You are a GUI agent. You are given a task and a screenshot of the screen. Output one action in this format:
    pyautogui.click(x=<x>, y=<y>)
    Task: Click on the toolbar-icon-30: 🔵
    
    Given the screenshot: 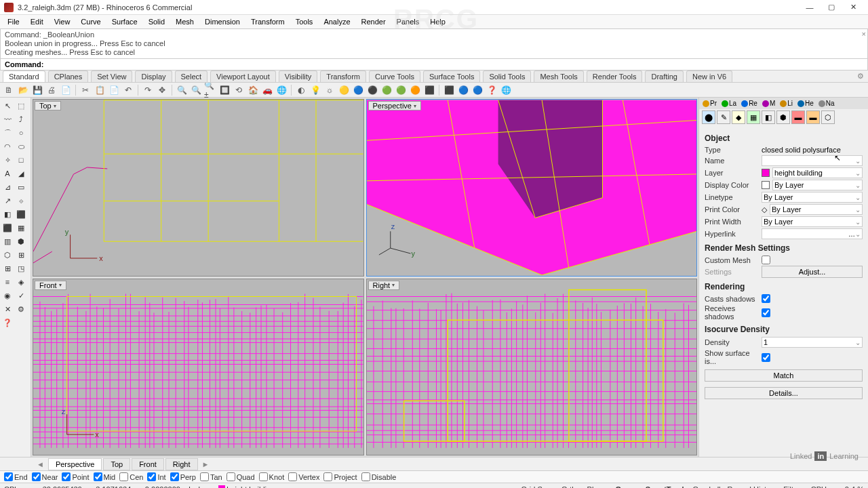 What is the action you would take?
    pyautogui.click(x=463, y=90)
    